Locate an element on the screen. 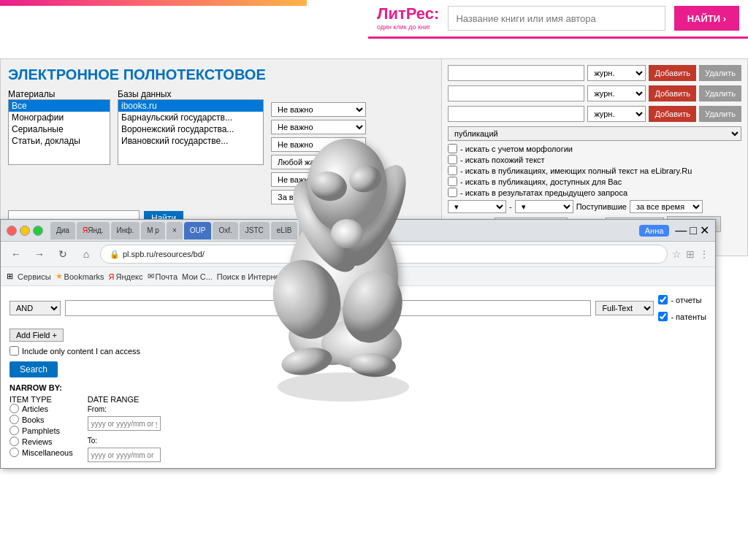 This screenshot has width=748, height=560. bm-mail: ✉Почта is located at coordinates (163, 276).